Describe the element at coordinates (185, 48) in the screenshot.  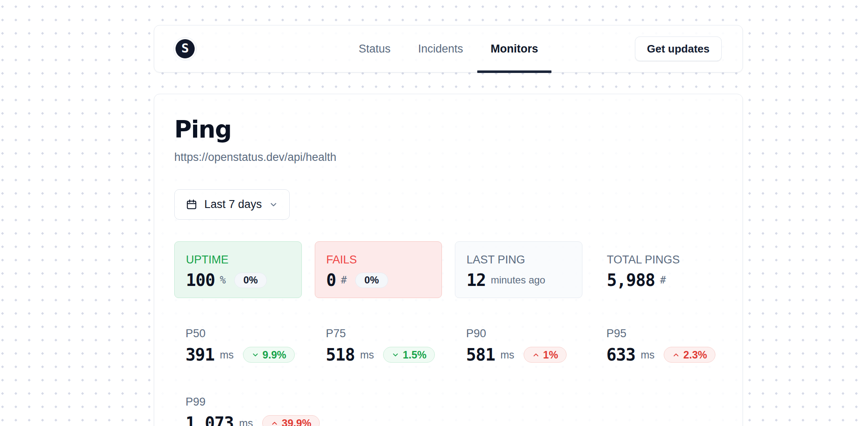
I see `logo-letter: S` at that location.